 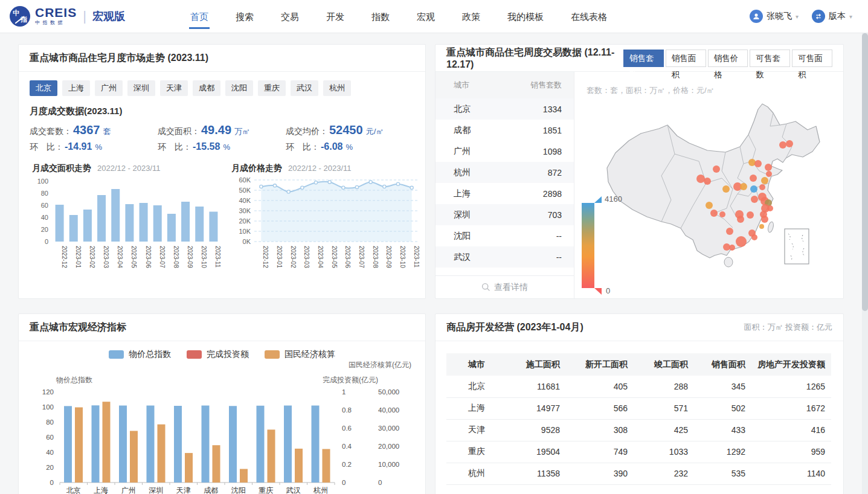 What do you see at coordinates (150, 354) in the screenshot?
I see `legend-label: 物价总指数` at bounding box center [150, 354].